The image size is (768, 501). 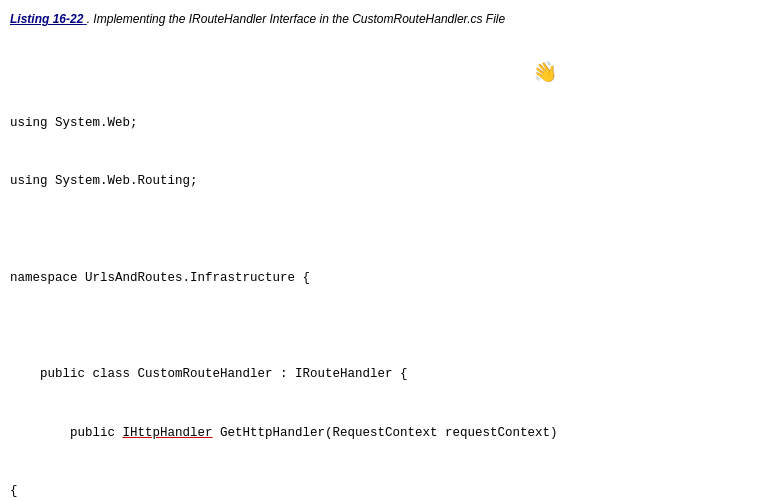 What do you see at coordinates (46, 19) in the screenshot?
I see `listing-reference: Listing 16-22` at bounding box center [46, 19].